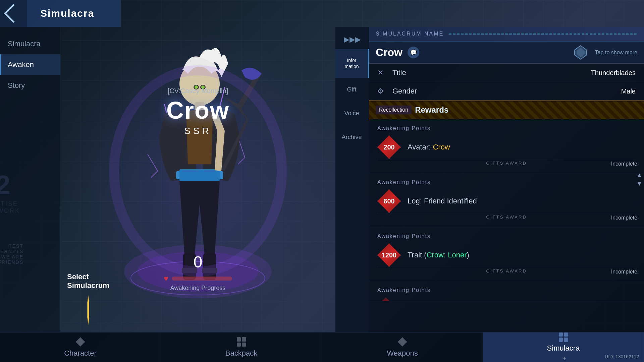  Describe the element at coordinates (352, 137) in the screenshot. I see `vtab-archive: Archive` at that location.